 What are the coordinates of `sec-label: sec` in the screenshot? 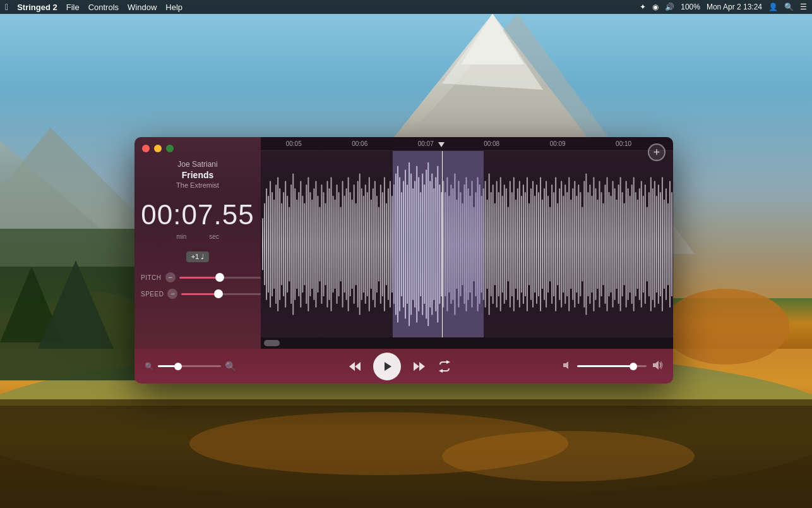 It's located at (214, 236).